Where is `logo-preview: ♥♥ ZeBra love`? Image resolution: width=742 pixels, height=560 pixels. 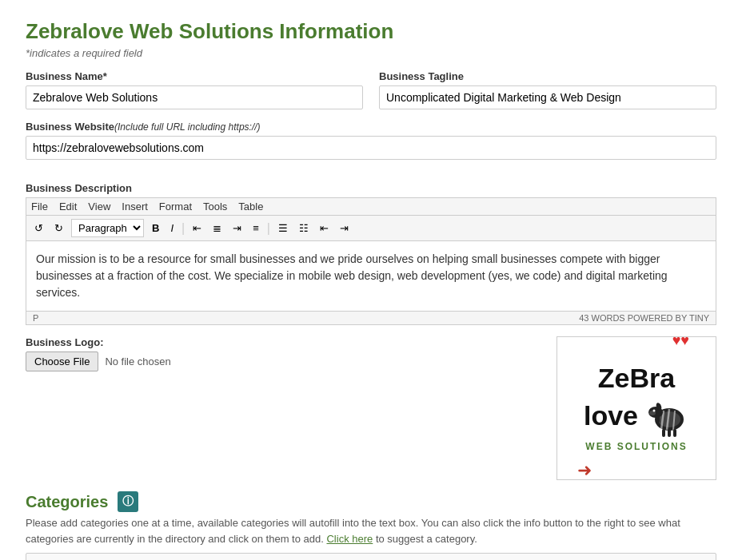
logo-preview: ♥♥ ZeBra love is located at coordinates (636, 408).